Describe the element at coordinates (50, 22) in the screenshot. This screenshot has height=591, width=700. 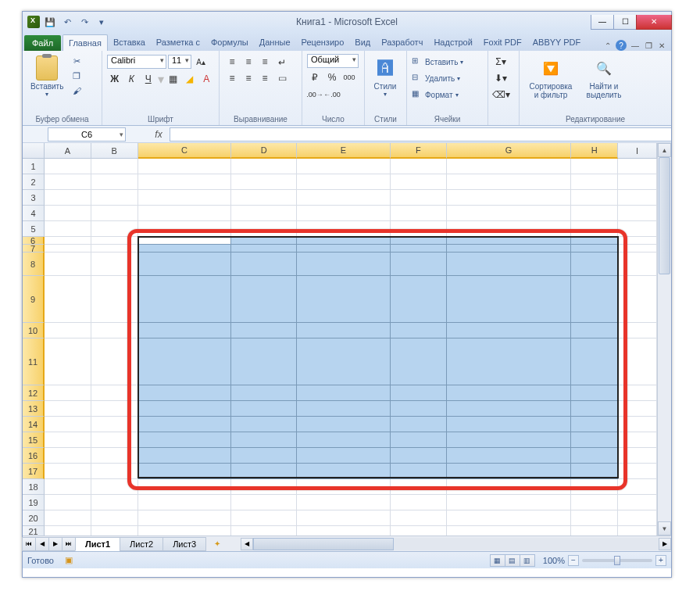
I see `save-icon: 💾` at that location.